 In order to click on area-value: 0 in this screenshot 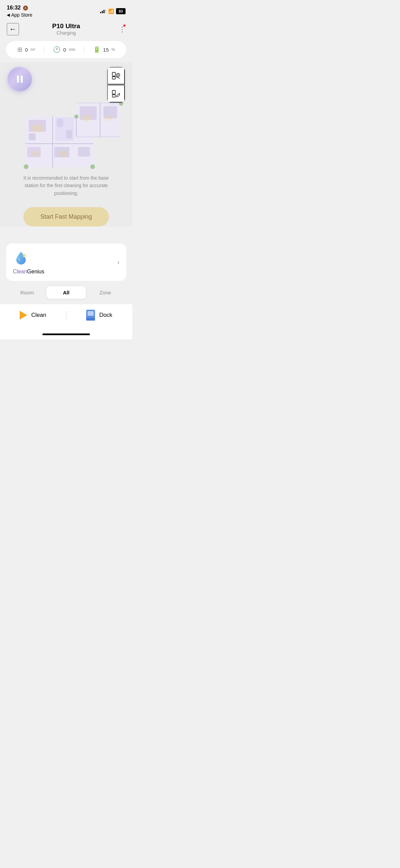, I will do `click(26, 50)`.